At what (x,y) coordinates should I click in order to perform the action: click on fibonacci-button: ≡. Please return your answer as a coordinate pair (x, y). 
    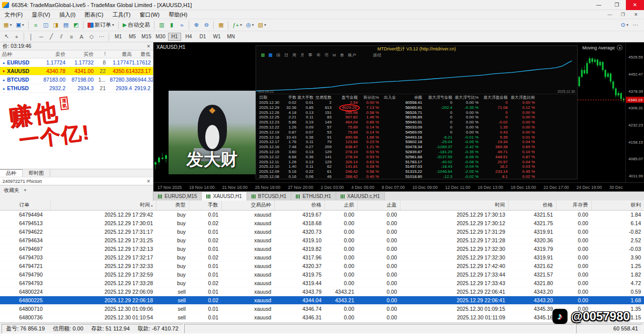
    Looking at the image, I should click on (71, 37).